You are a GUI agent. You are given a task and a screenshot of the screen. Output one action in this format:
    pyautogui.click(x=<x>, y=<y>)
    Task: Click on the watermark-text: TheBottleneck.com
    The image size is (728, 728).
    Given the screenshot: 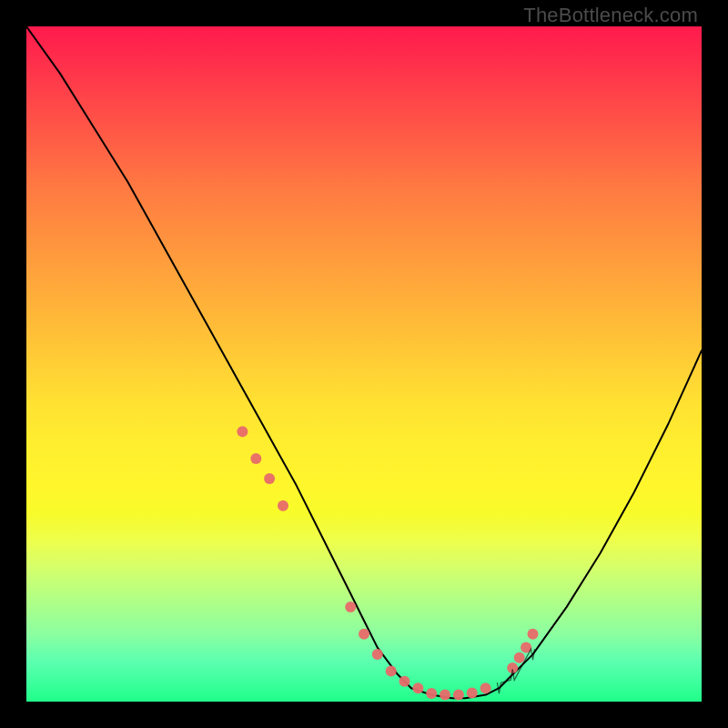 What is the action you would take?
    pyautogui.click(x=611, y=15)
    